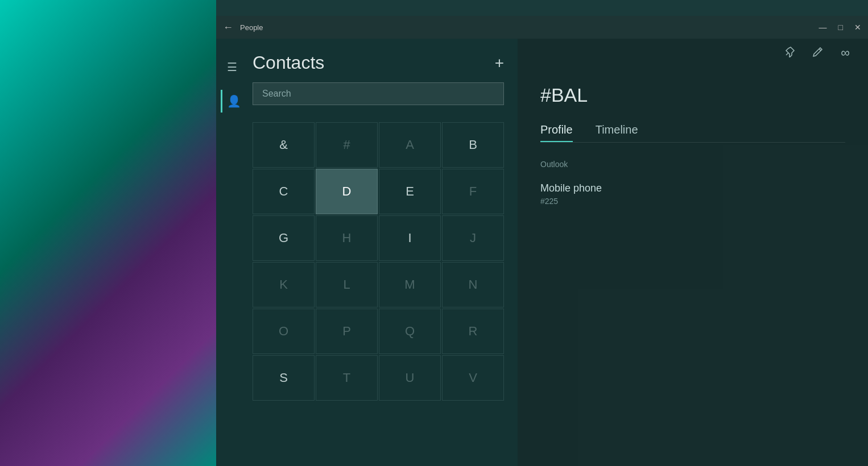 The image size is (868, 466). Describe the element at coordinates (367, 60) in the screenshot. I see `contacts-header: Contacts +` at that location.